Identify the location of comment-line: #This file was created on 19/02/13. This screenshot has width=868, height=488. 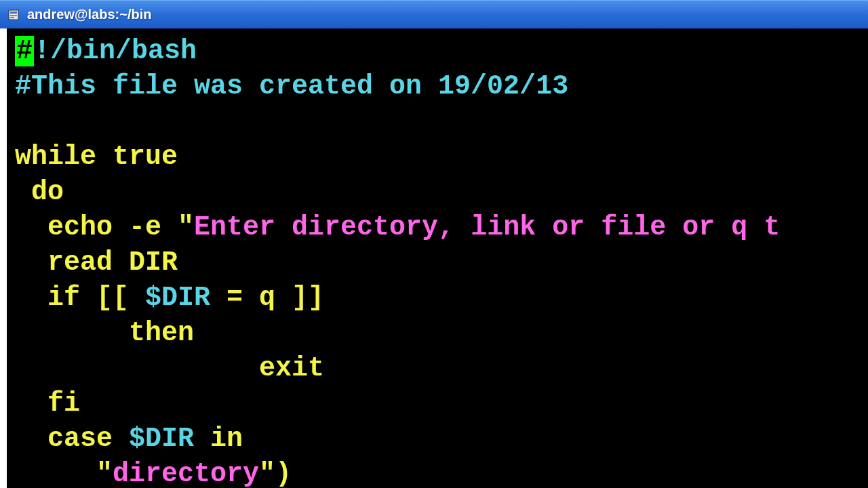
(292, 87).